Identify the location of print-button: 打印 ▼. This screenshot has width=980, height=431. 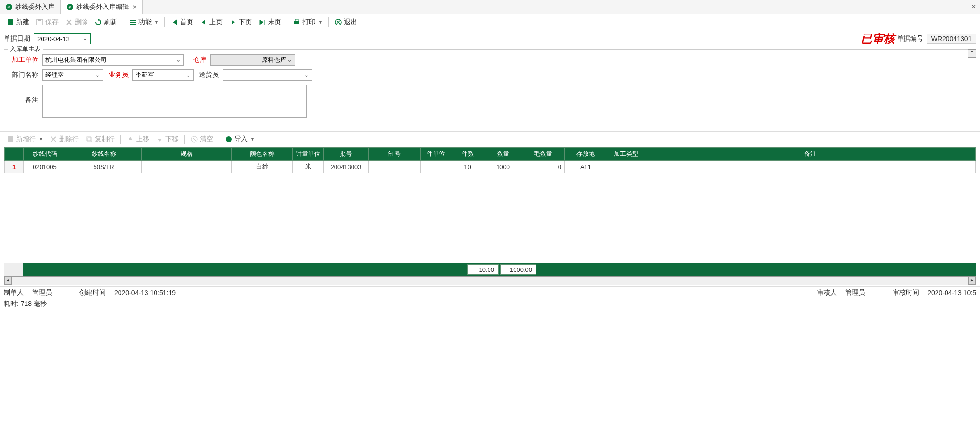
(308, 22).